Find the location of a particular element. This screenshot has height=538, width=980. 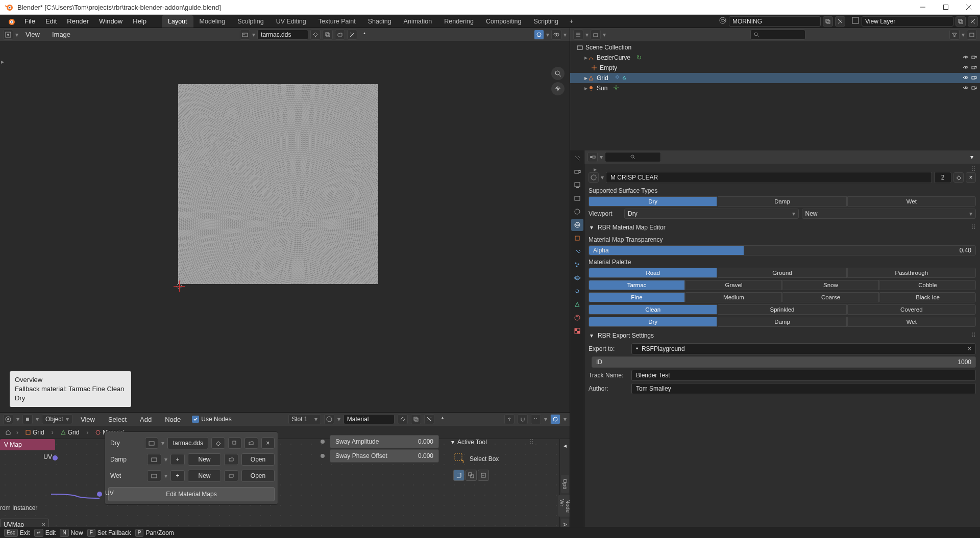

sway-phase-socket is located at coordinates (323, 456).